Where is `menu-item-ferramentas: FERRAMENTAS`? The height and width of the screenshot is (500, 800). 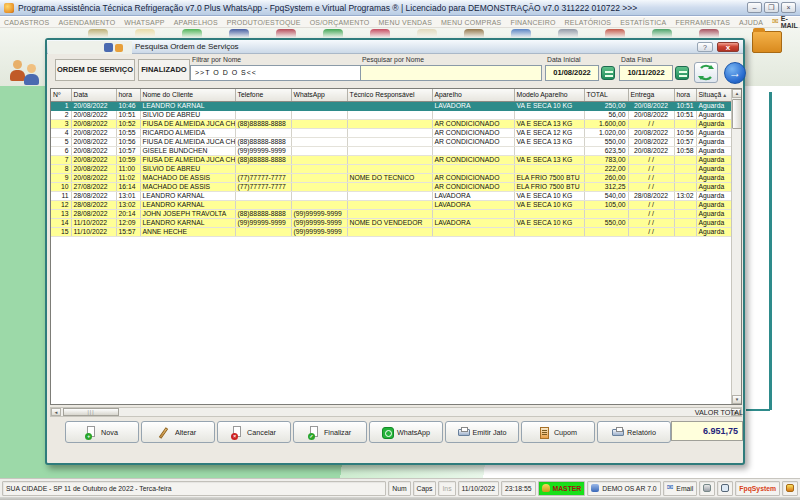 menu-item-ferramentas: FERRAMENTAS is located at coordinates (702, 22).